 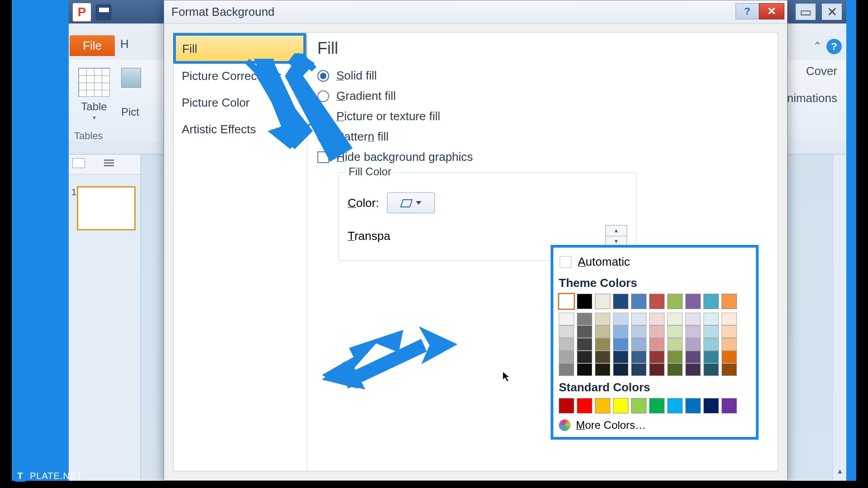 I want to click on ribbon-item-animations: Animations, so click(x=808, y=99).